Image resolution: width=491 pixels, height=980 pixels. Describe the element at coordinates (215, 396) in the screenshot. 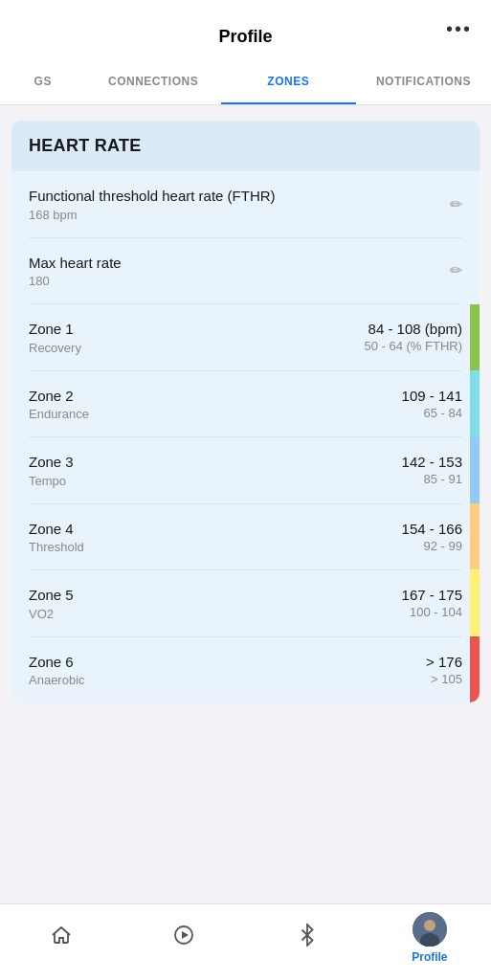

I see `zone-name: Zone 2` at that location.